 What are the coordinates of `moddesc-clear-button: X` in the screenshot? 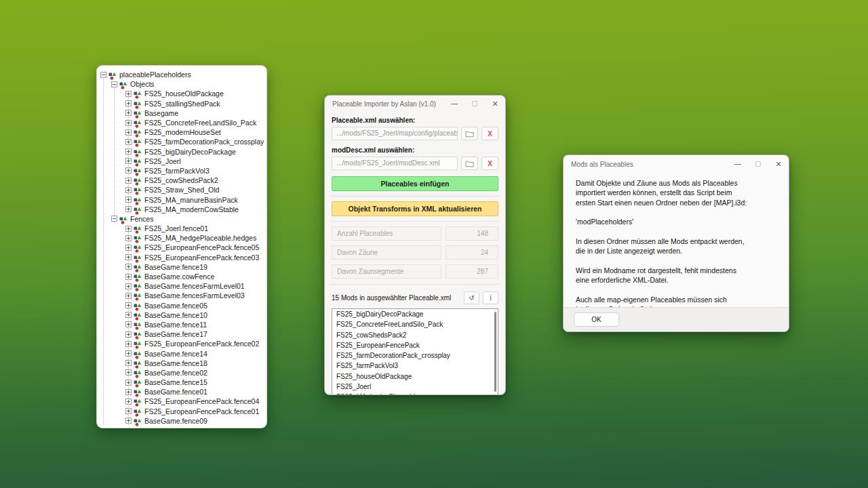 It's located at (490, 163).